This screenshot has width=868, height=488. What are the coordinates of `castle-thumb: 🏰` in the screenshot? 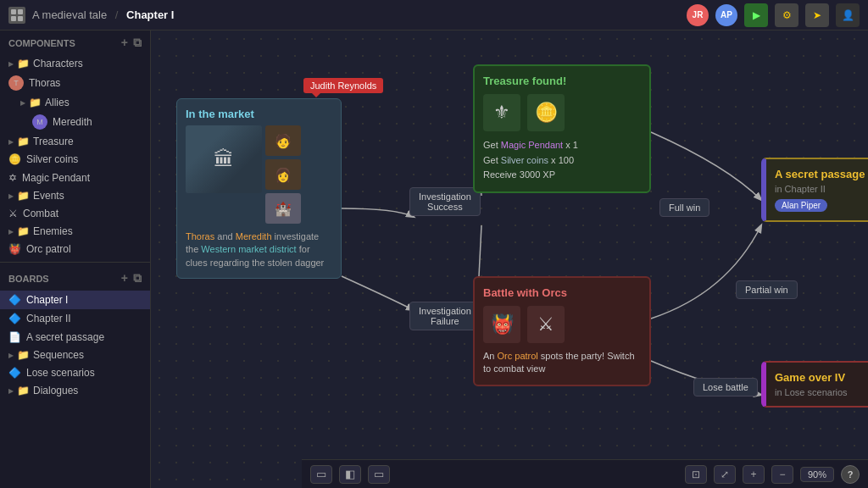 It's located at (283, 208).